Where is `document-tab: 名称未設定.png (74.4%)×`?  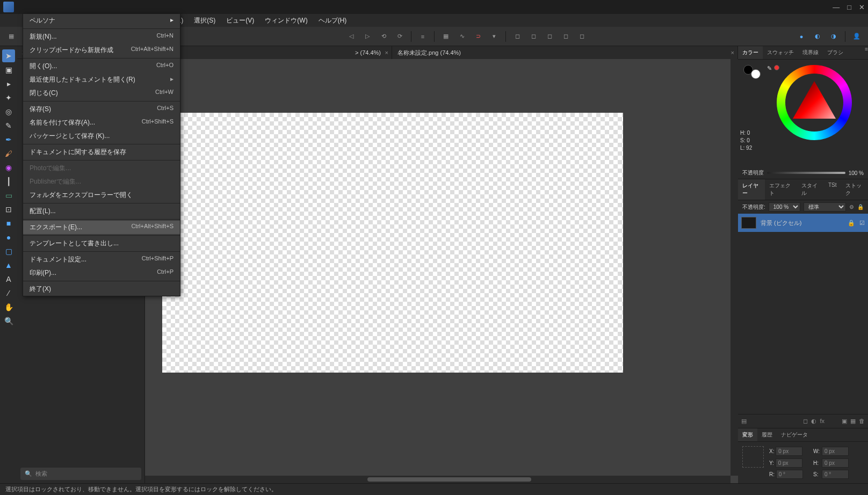 document-tab: 名称未設定.png (74.4%)× is located at coordinates (565, 53).